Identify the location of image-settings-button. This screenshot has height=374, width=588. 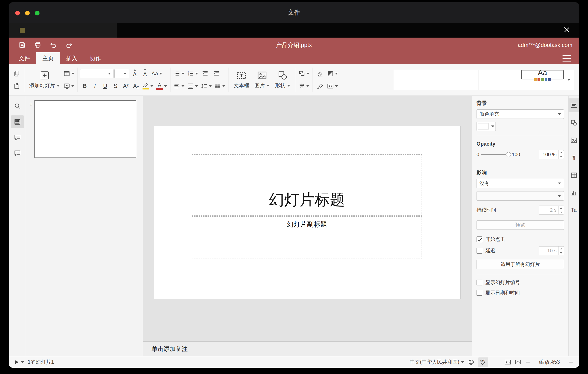
(574, 140).